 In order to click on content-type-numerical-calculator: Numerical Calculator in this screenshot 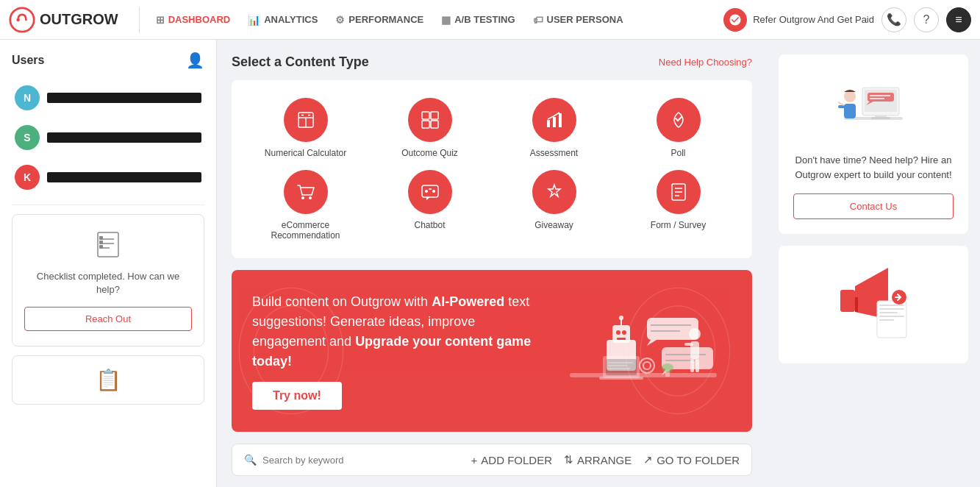, I will do `click(306, 128)`.